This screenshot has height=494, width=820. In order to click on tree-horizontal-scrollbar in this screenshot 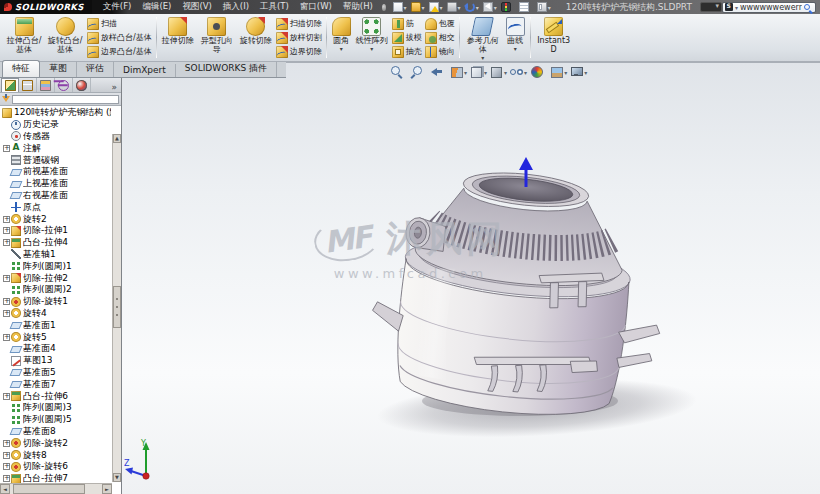, I will do `click(56, 488)`.